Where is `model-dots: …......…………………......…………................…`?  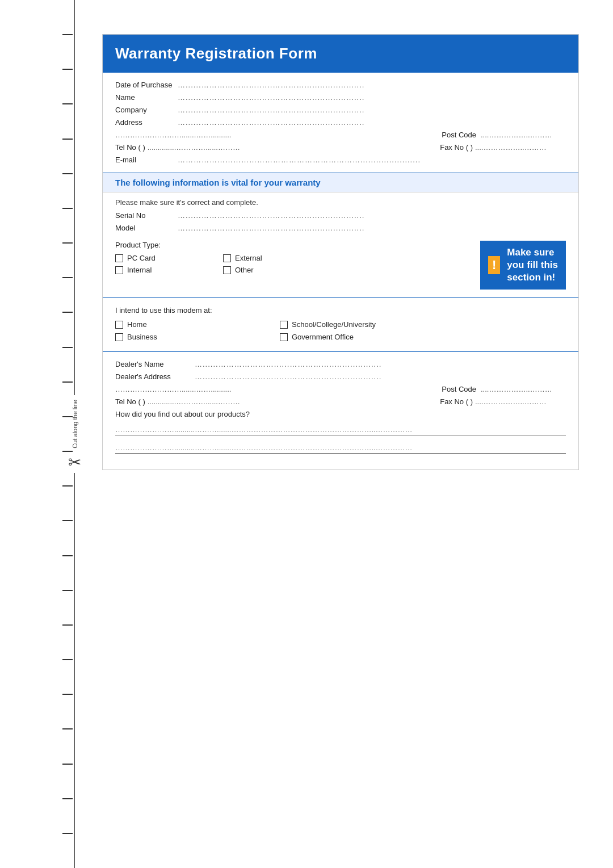
model-dots: …......…………………......…………................… is located at coordinates (372, 228).